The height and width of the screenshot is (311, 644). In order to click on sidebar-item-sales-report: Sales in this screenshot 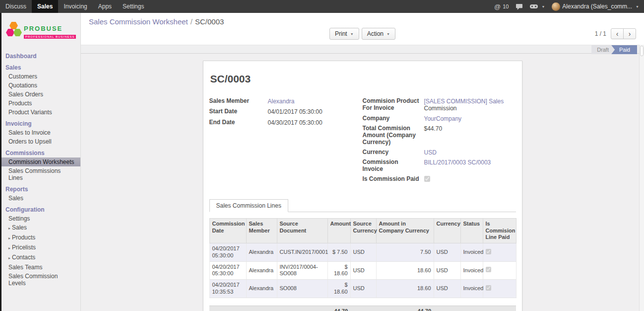, I will do `click(41, 198)`.